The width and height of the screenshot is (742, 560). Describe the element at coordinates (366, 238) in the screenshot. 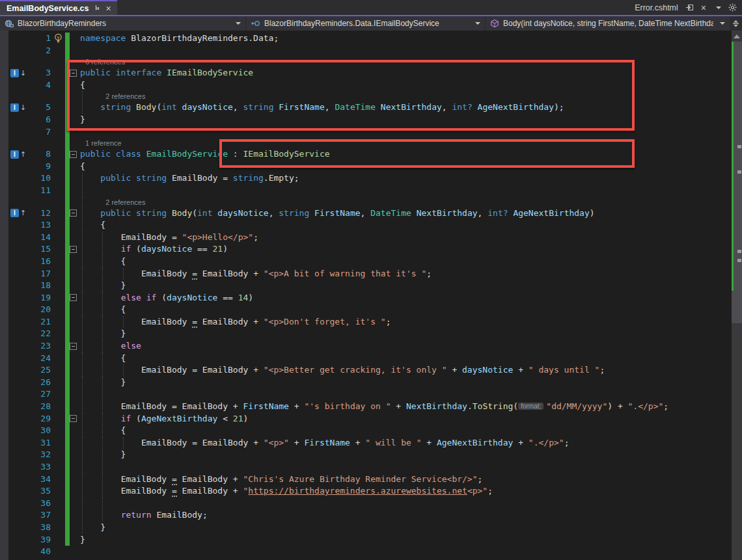

I see `code-line: 14 EmailBody = "<p>Hello</p>";` at that location.